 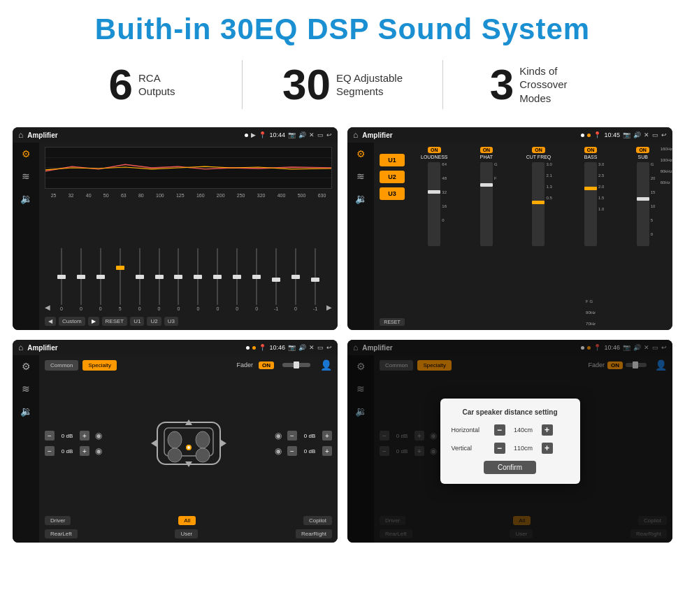 What do you see at coordinates (237, 280) in the screenshot?
I see `eq-slider-10: 0` at bounding box center [237, 280].